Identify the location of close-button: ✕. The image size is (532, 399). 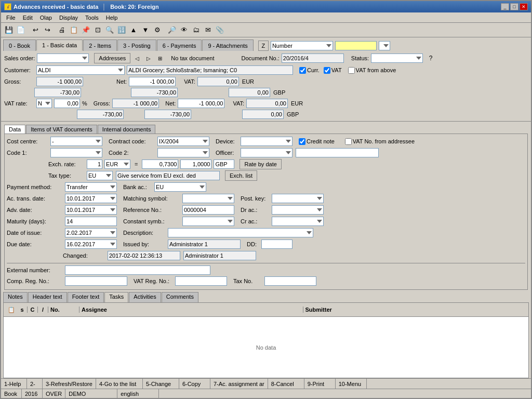
(524, 7).